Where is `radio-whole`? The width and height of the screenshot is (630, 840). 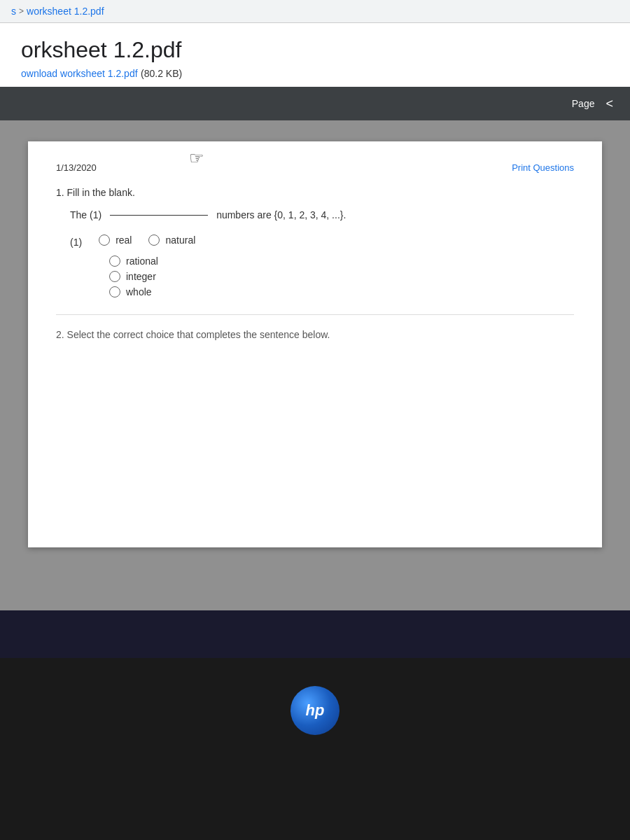
radio-whole is located at coordinates (115, 292).